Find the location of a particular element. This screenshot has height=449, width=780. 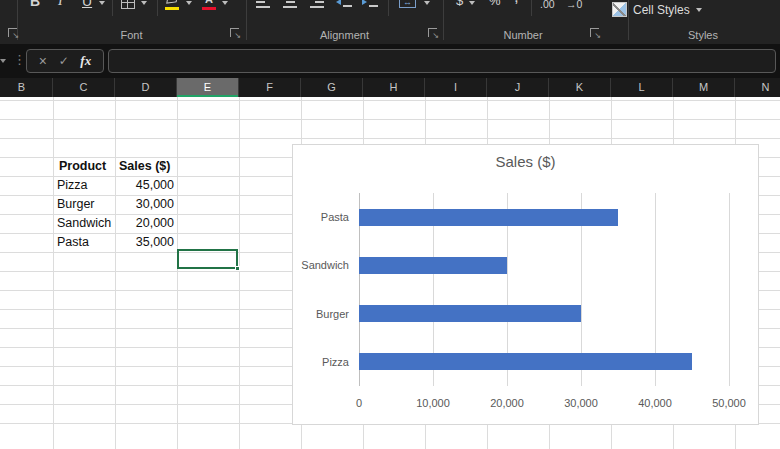

column-header-D: D is located at coordinates (146, 88).